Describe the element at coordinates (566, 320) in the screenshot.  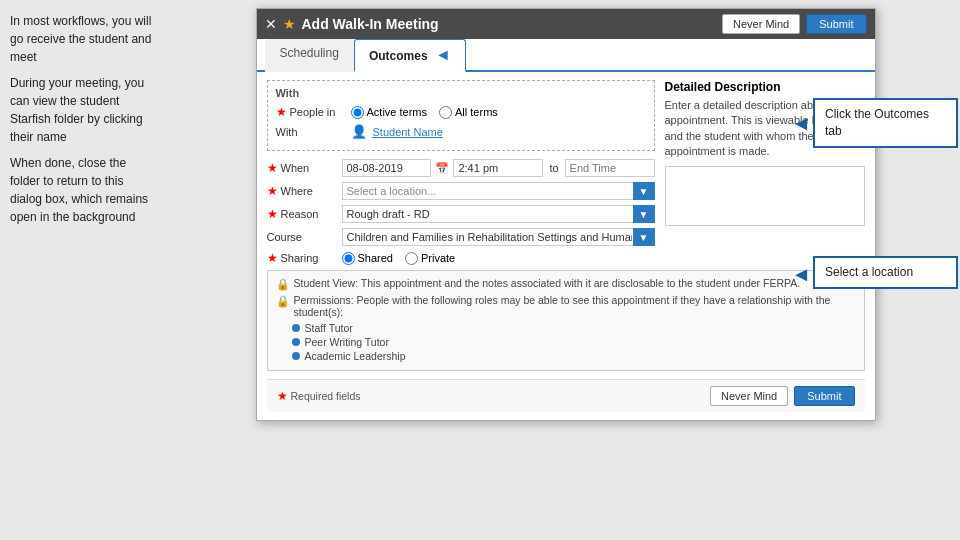
I see `info-section: 🔒 Student View: This appointment and the…` at that location.